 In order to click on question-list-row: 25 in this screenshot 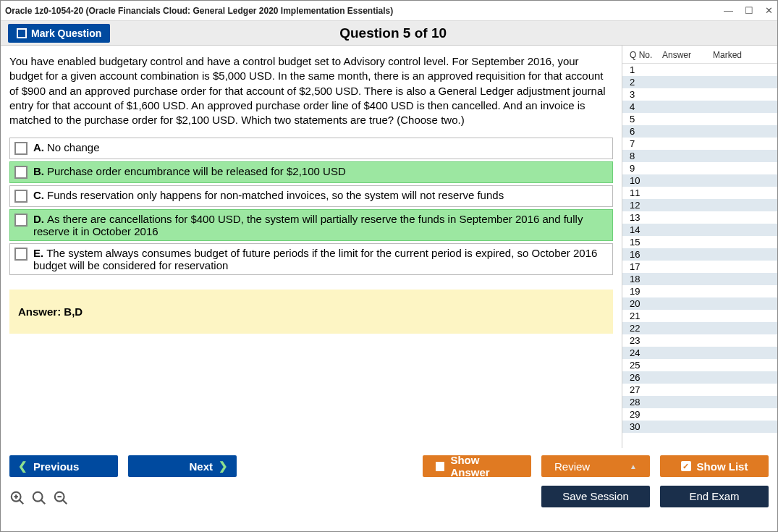, I will do `click(700, 365)`.